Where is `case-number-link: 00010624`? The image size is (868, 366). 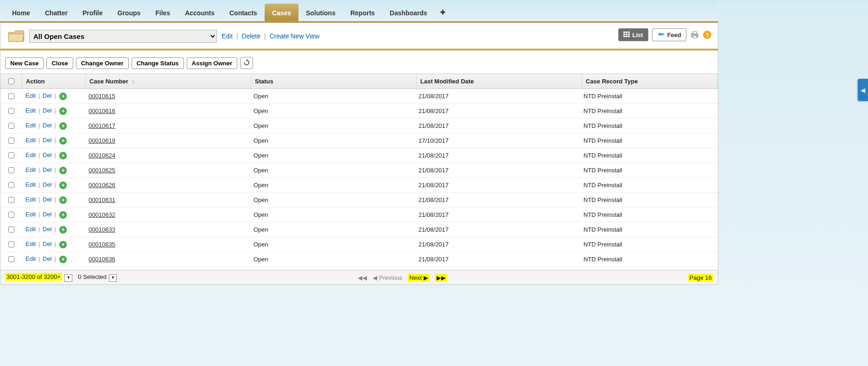 case-number-link: 00010624 is located at coordinates (102, 156).